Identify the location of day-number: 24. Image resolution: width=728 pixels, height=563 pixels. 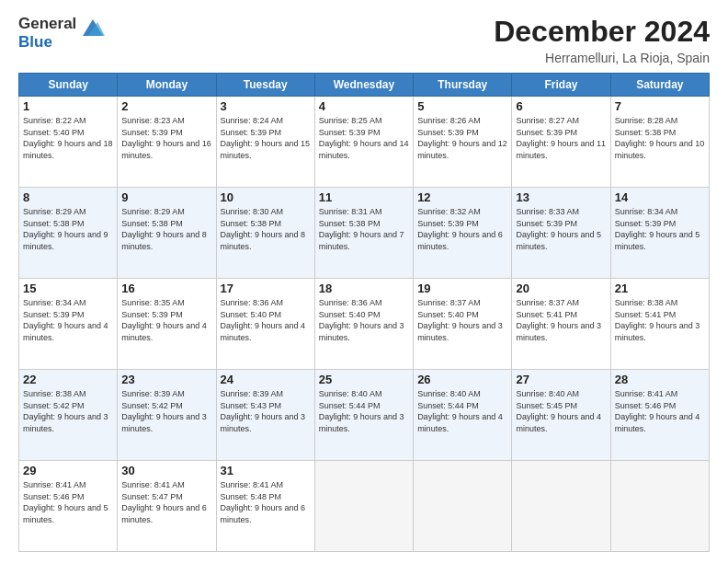
(266, 379).